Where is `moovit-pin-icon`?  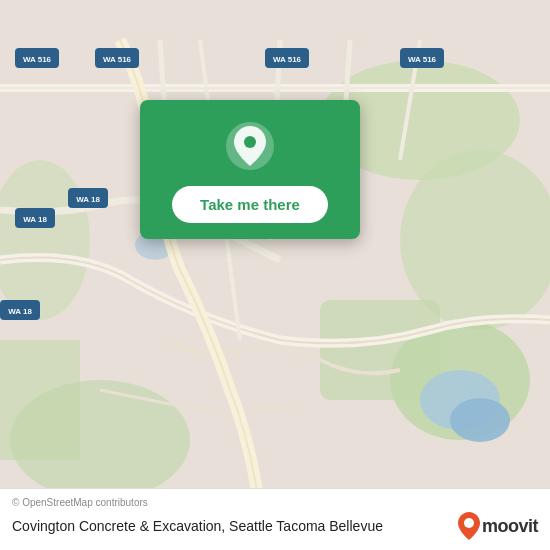 moovit-pin-icon is located at coordinates (469, 526).